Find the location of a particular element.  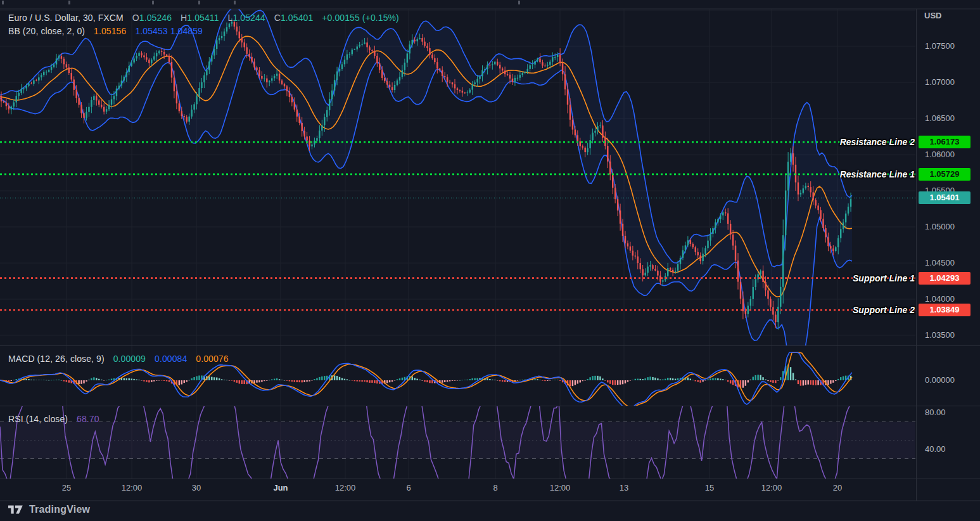

resistance-line-label: Resistance Line 2 is located at coordinates (877, 142).